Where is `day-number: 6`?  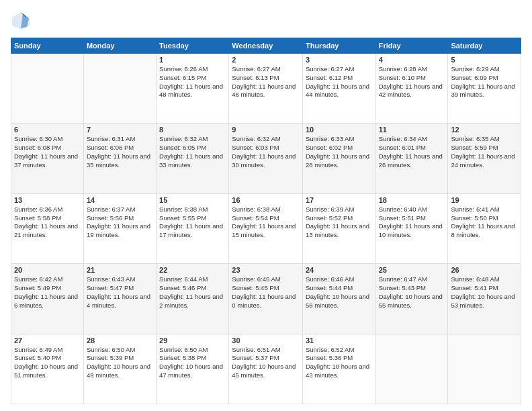
day-number: 6 is located at coordinates (47, 130).